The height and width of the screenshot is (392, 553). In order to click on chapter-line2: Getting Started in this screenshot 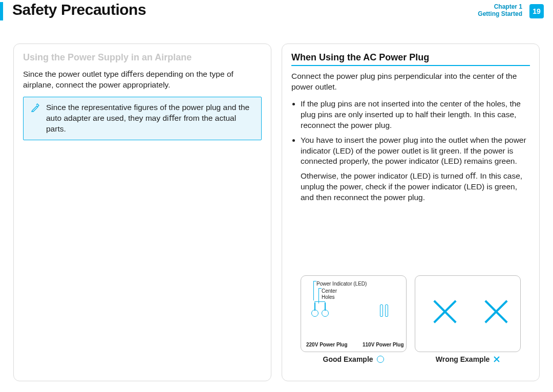, I will do `click(500, 14)`.